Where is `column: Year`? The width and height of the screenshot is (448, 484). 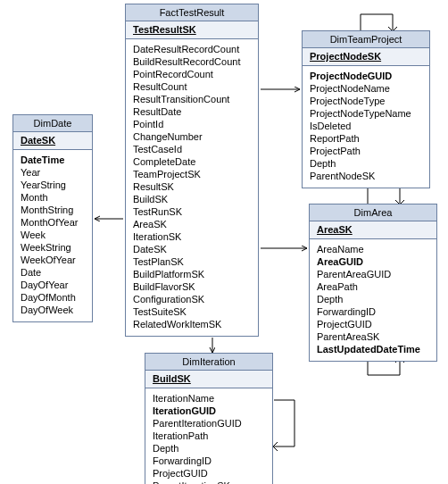
column: Year is located at coordinates (53, 172).